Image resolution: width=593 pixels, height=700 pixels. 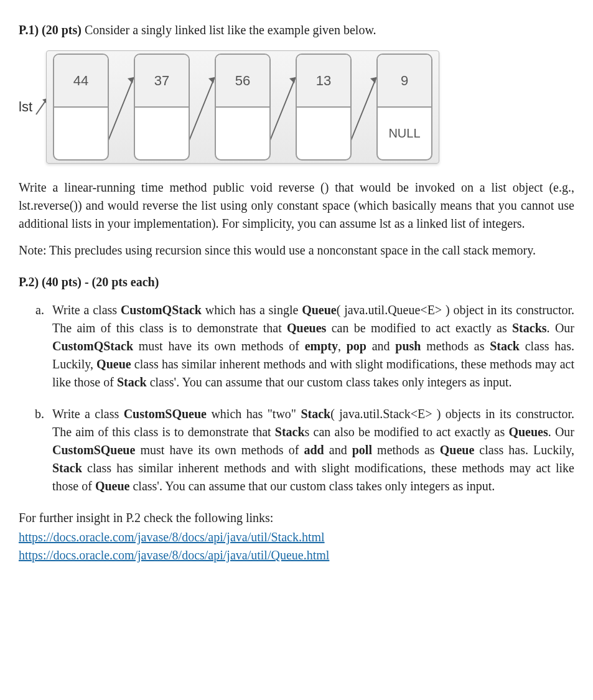 I want to click on ll-node-value: 56, so click(x=243, y=81).